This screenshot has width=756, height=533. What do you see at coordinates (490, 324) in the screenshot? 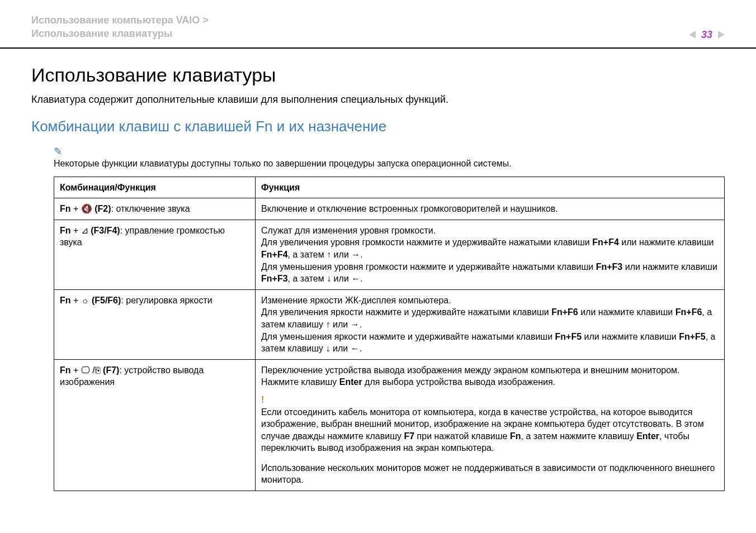
I see `func-cell: Изменение яркости ЖК-дисплея компьютера.…` at bounding box center [490, 324].